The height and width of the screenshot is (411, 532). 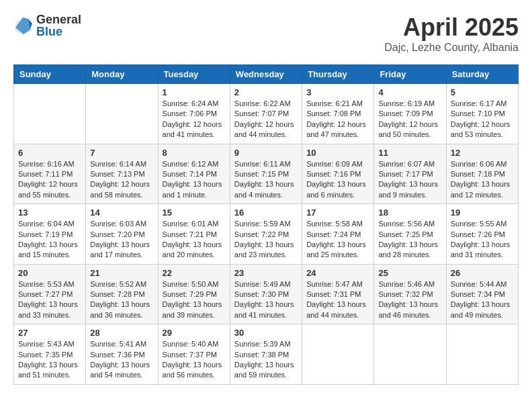 What do you see at coordinates (339, 174) in the screenshot?
I see `calendar-cell: 10Sunrise: 6:09 AM Sunset: 7:16 PM Dayli…` at bounding box center [339, 174].